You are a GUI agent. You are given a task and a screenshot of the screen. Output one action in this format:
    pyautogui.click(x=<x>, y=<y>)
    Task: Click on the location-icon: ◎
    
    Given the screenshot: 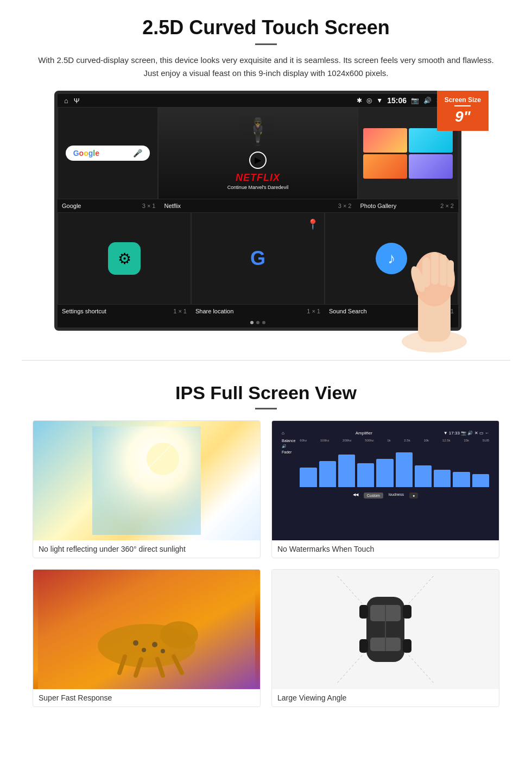 What is the action you would take?
    pyautogui.click(x=369, y=100)
    